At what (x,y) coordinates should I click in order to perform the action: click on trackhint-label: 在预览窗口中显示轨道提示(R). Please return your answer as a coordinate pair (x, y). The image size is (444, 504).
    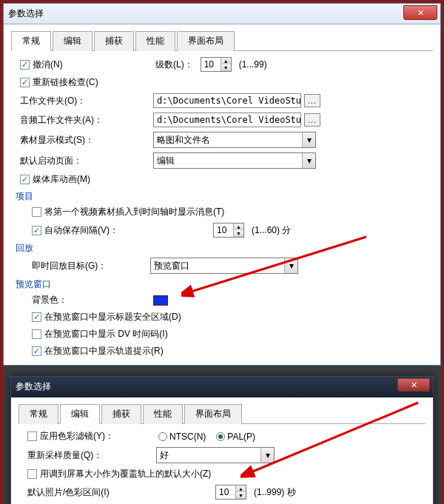
    Looking at the image, I should click on (104, 351).